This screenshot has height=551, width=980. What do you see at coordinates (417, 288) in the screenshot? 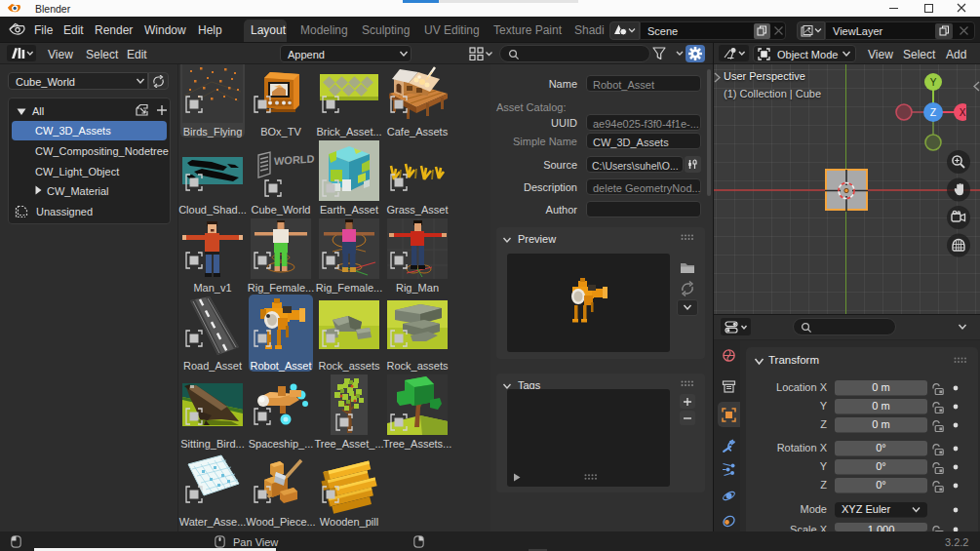
I see `svg-text: Rig_Man` at bounding box center [417, 288].